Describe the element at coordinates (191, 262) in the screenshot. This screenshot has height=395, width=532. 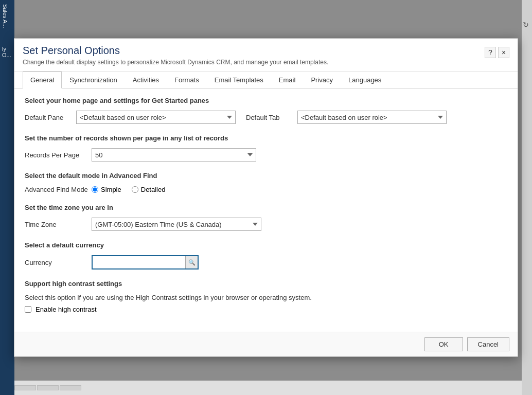
I see `currency-lookup-button: 🔍` at that location.